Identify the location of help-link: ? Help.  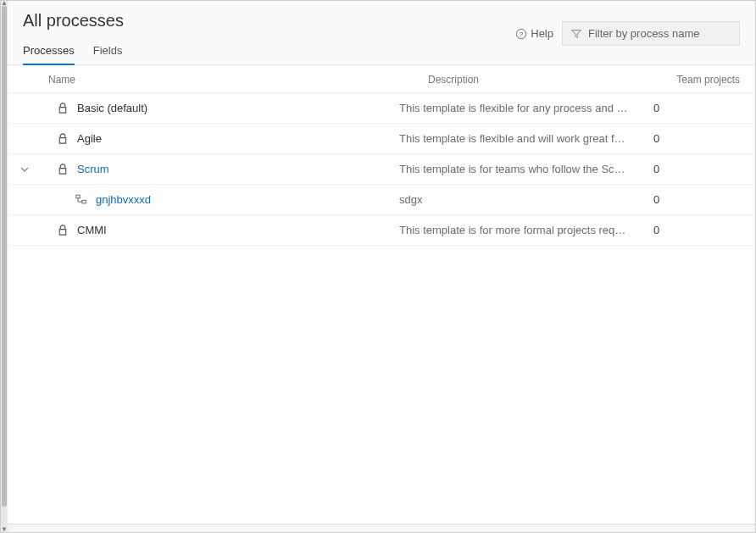
(534, 34).